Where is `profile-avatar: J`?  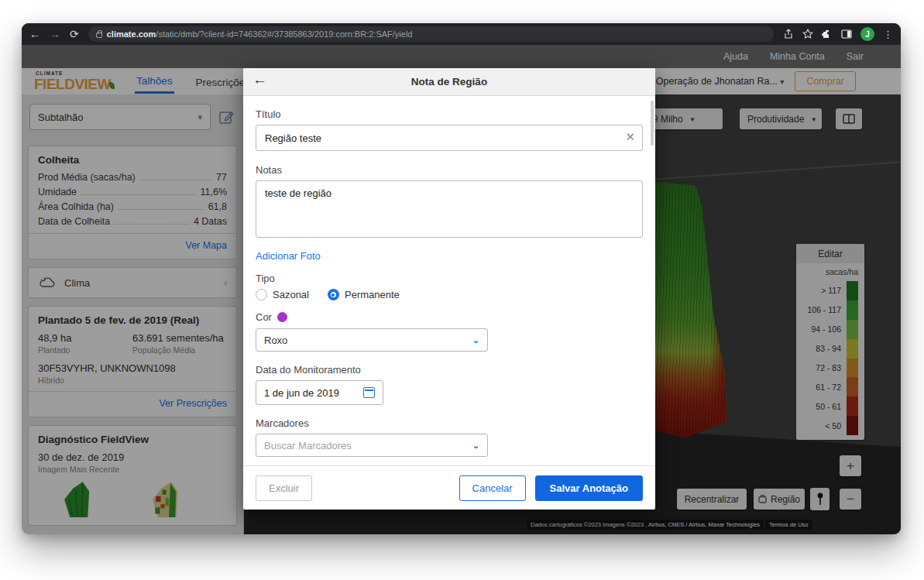
profile-avatar: J is located at coordinates (867, 34).